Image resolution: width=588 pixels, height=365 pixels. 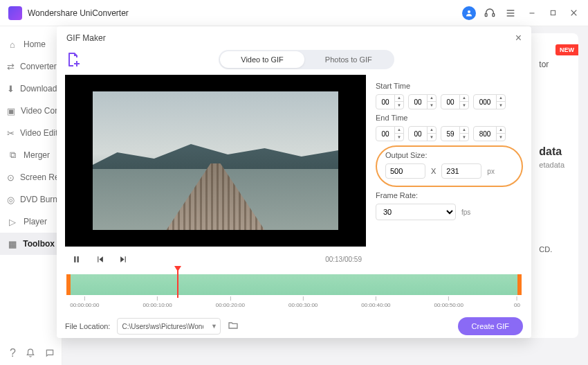 I want to click on file-location-select: ▼, so click(x=169, y=326).